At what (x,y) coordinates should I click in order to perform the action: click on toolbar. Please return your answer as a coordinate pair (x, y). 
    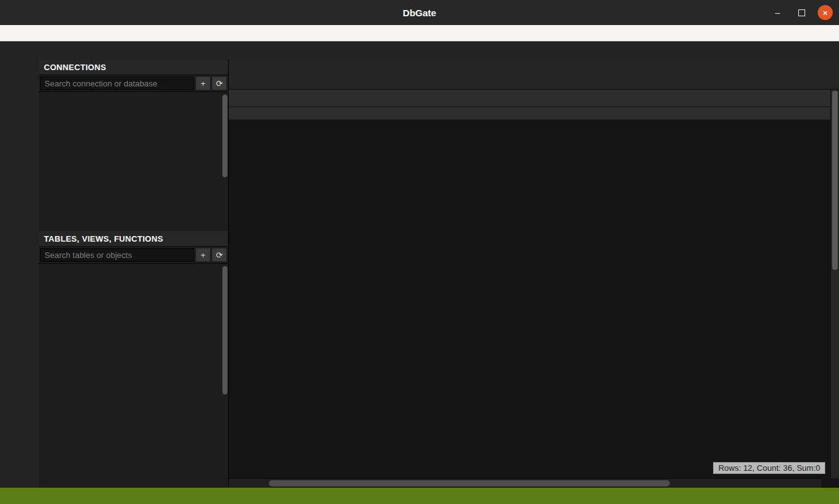
    Looking at the image, I should click on (420, 50).